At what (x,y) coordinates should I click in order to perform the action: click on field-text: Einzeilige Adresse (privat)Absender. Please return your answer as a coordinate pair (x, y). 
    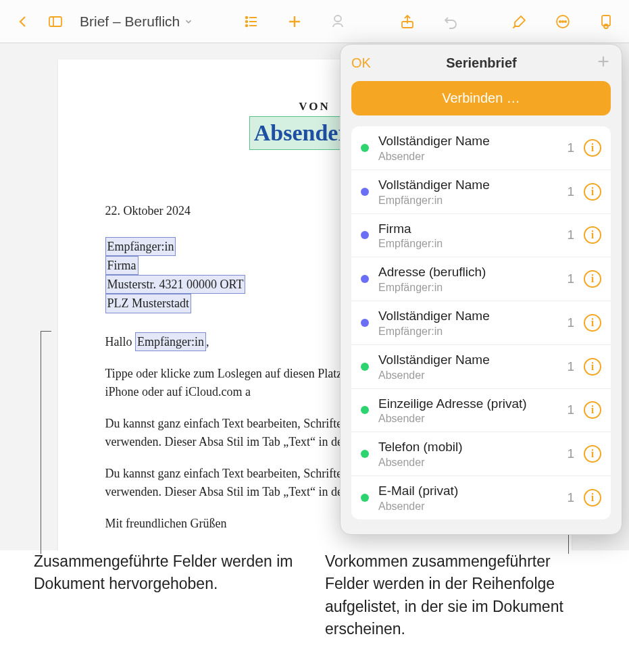
    Looking at the image, I should click on (468, 411).